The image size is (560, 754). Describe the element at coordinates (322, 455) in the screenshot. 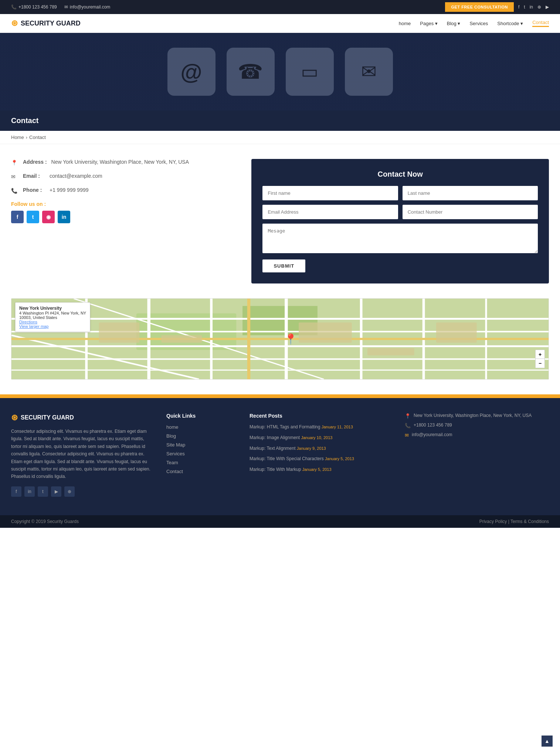

I see `footer-recent-posts-col: Recent Posts Markup: HTML Tags and Forma…` at that location.